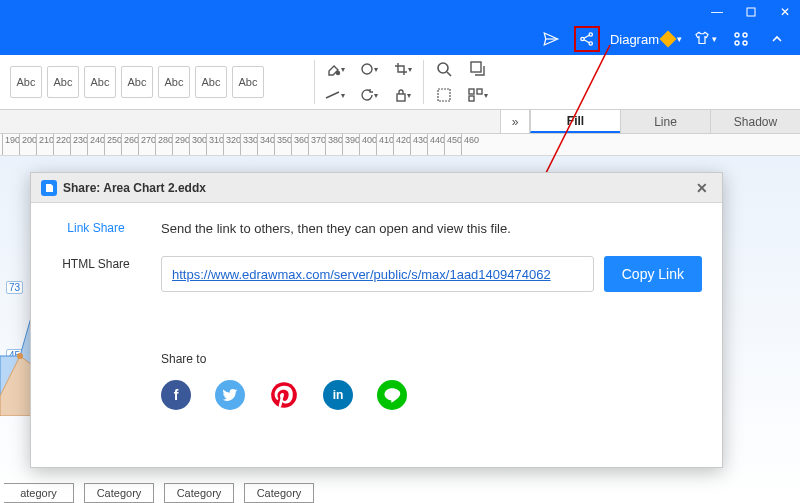 This screenshot has width=800, height=503. Describe the element at coordinates (96, 264) in the screenshot. I see `sidebar-item-html-share: HTML Share` at that location.